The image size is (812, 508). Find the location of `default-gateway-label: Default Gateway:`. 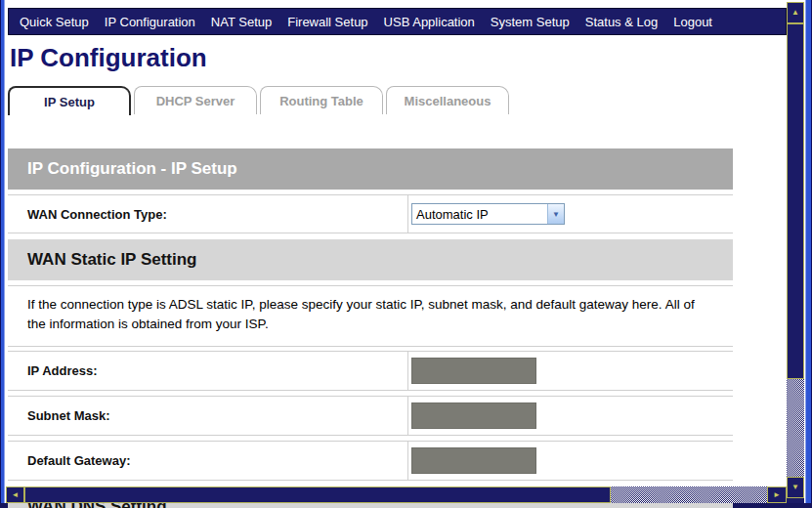

default-gateway-label: Default Gateway: is located at coordinates (207, 461).